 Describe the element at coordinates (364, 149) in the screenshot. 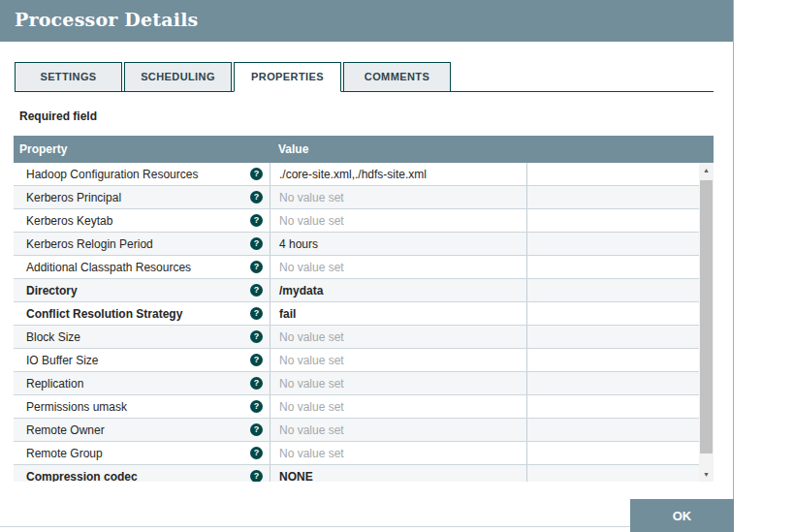

I see `properties-table-header: Property Value` at that location.